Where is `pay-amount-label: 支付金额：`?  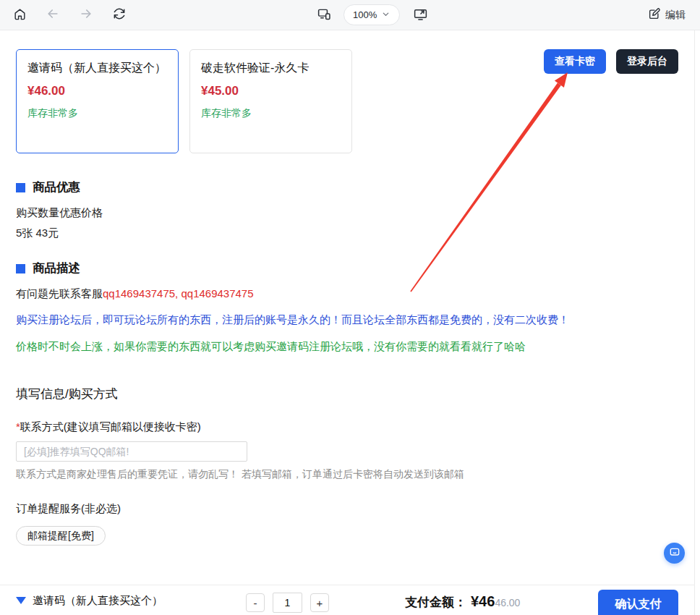
pay-amount-label: 支付金额： is located at coordinates (435, 602).